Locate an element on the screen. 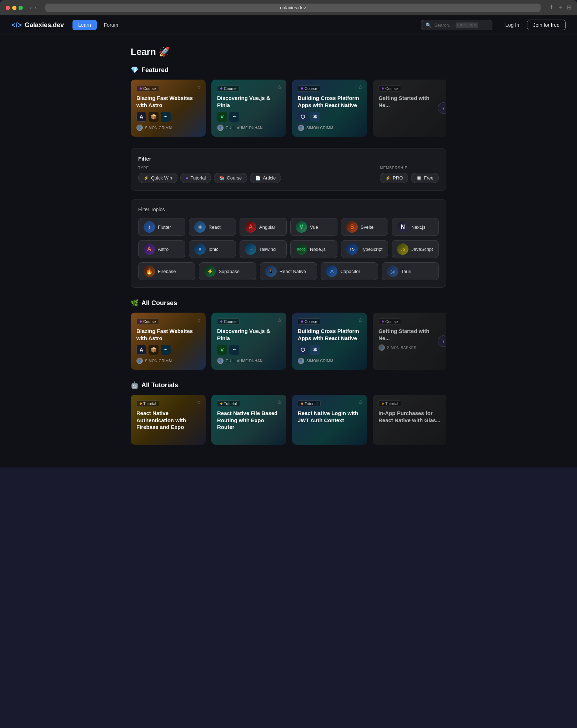 The width and height of the screenshot is (577, 728). next-button-courses: › is located at coordinates (442, 341).